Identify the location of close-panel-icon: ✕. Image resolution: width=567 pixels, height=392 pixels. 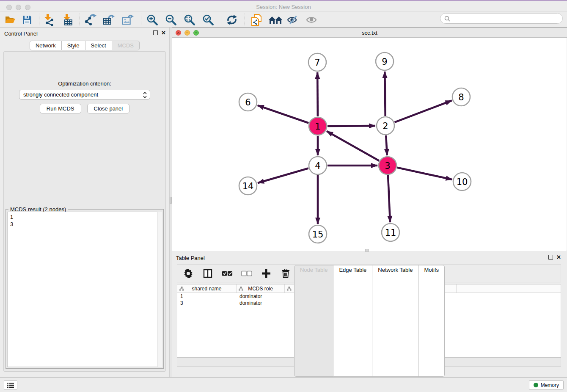
(163, 33).